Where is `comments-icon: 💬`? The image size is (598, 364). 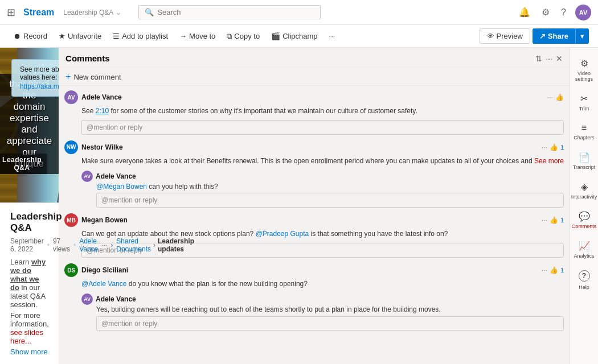
comments-icon: 💬 is located at coordinates (584, 216).